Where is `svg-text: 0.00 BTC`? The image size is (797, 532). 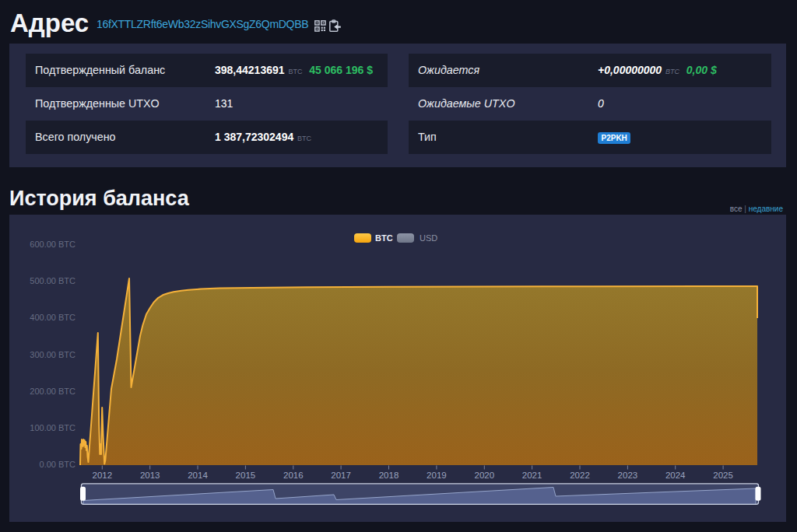 svg-text: 0.00 BTC is located at coordinates (58, 464).